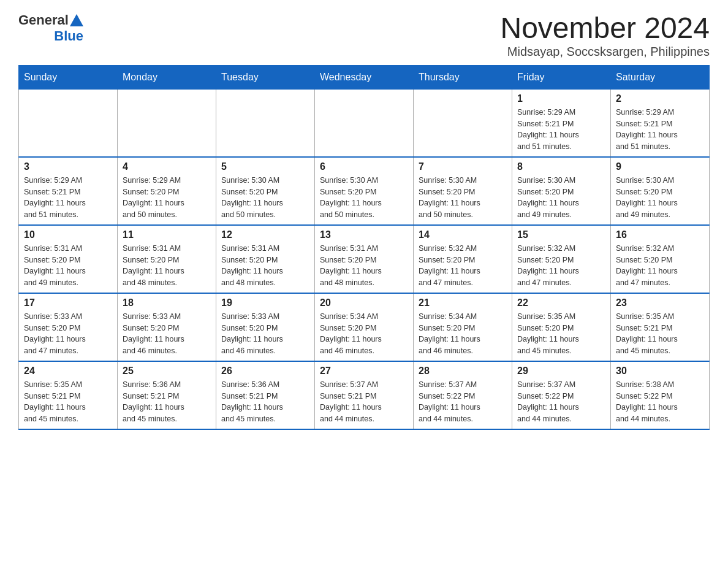 The height and width of the screenshot is (563, 728). Describe the element at coordinates (364, 327) in the screenshot. I see `calendar-cell: 20Sunrise: 5:34 AM Sunset: 5:20 PM Dayli…` at that location.